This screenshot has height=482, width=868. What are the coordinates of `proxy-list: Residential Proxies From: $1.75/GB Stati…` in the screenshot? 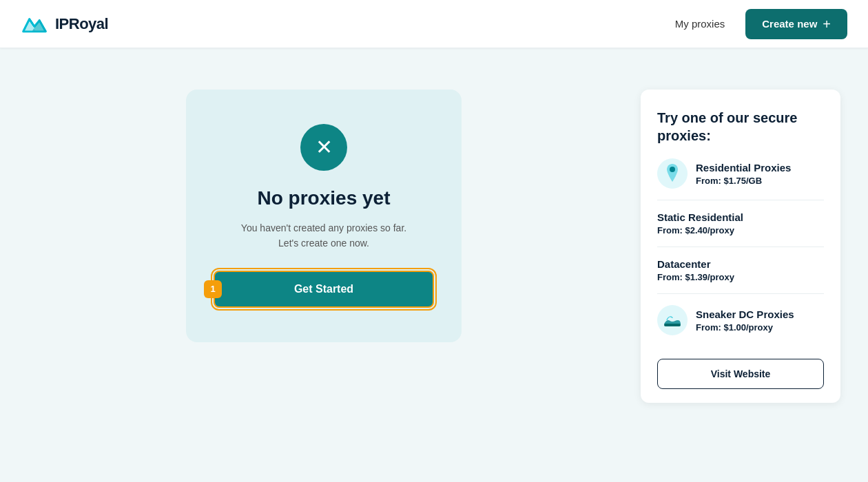 It's located at (741, 252).